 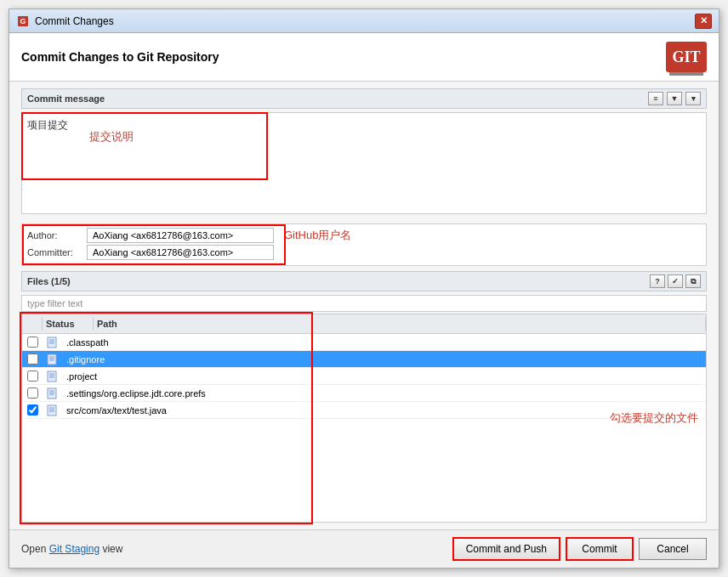 What do you see at coordinates (71, 549) in the screenshot?
I see `footer-left: Open Git Staging view` at bounding box center [71, 549].